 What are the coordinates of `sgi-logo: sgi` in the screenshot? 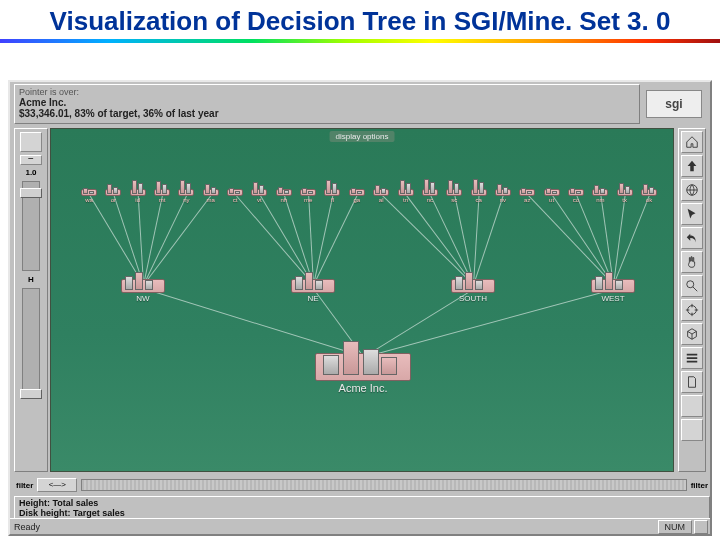 It's located at (674, 104).